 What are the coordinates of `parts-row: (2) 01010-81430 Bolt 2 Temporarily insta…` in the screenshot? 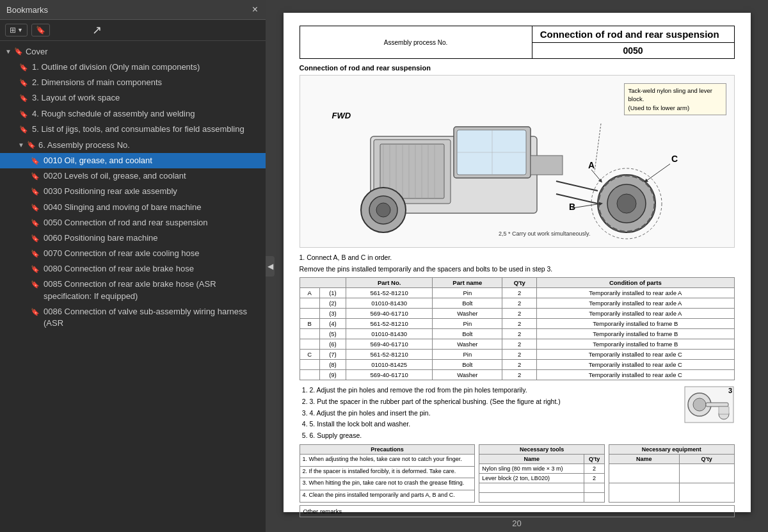 It's located at (517, 303).